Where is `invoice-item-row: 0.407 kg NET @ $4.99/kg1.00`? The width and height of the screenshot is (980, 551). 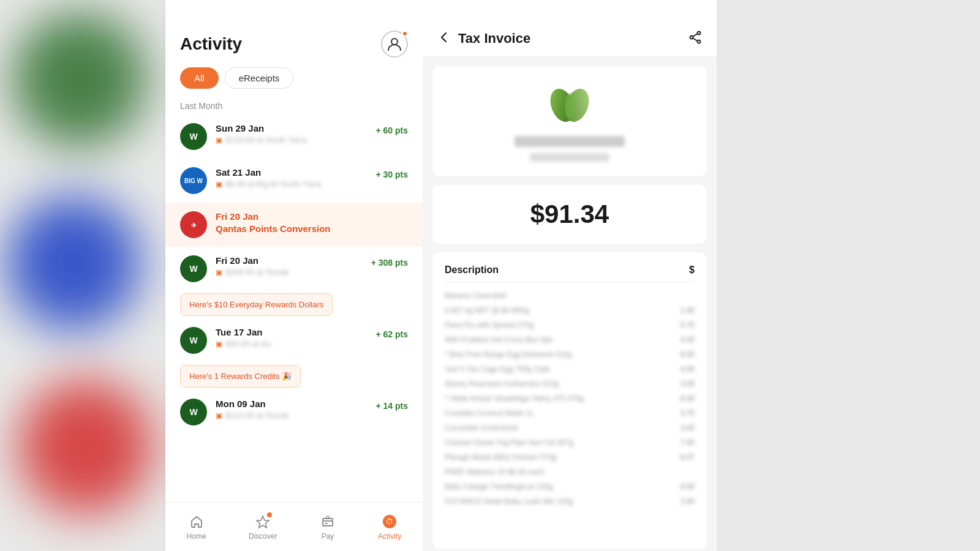
invoice-item-row: 0.407 kg NET @ $4.99/kg1.00 is located at coordinates (570, 310).